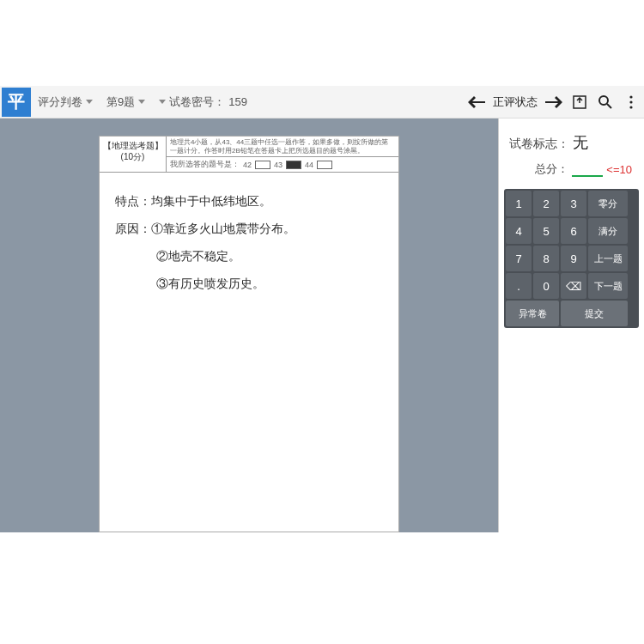 The width and height of the screenshot is (644, 644). Describe the element at coordinates (322, 102) in the screenshot. I see `top-toolbar: 平 评分判卷 第9题 试卷密号： 159 正评状态` at that location.